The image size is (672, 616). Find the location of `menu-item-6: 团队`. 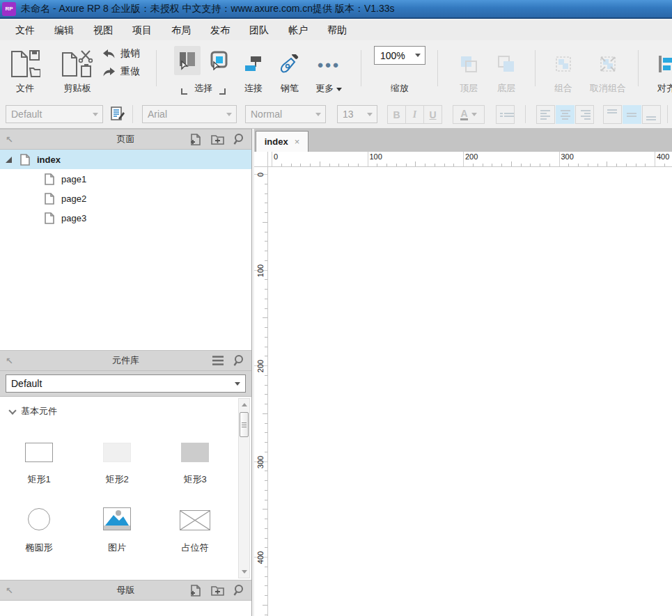

menu-item-6: 团队 is located at coordinates (259, 31).